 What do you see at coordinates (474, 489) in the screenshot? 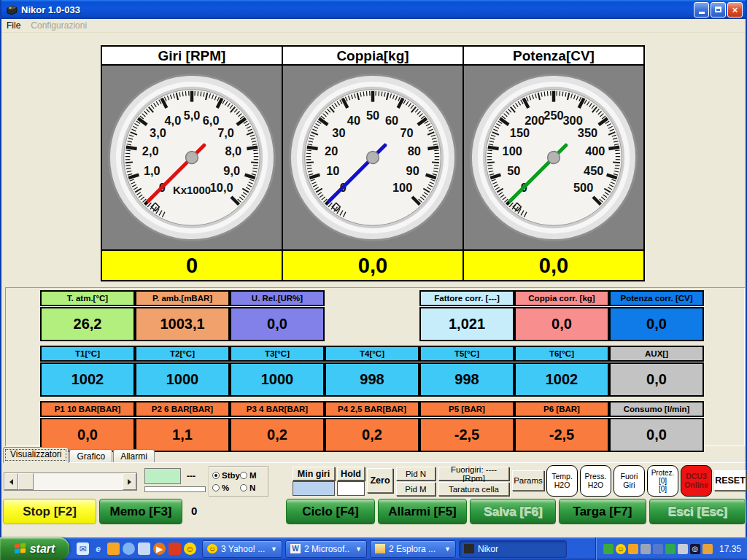
I see `taratura-cella-button: Taratura cella` at bounding box center [474, 489].